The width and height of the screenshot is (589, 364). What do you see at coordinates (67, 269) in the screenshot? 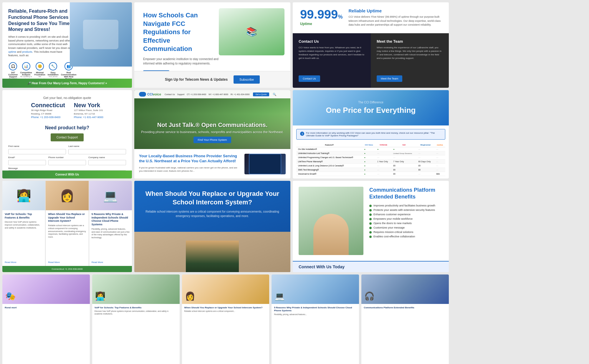
I see `connecticut-bar: Connecticut +1 203-938-8400` at bounding box center [67, 269].